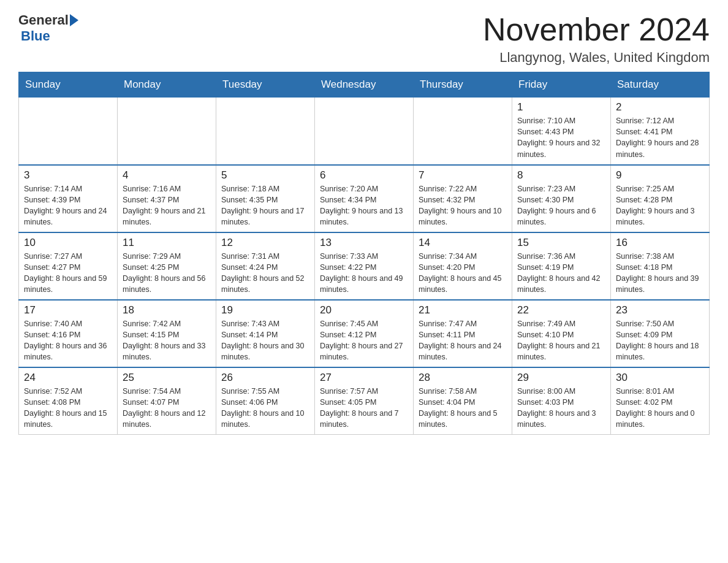 This screenshot has height=563, width=728. What do you see at coordinates (561, 131) in the screenshot?
I see `calendar-cell: 1Sunrise: 7:10 AM Sunset: 4:43 PM Daylig…` at bounding box center [561, 131].